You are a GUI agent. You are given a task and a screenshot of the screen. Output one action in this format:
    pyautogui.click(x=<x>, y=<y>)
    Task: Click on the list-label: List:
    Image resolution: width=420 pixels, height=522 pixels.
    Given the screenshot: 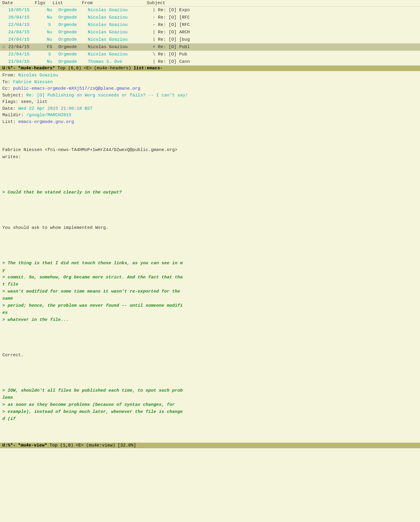 What is the action you would take?
    pyautogui.click(x=9, y=122)
    